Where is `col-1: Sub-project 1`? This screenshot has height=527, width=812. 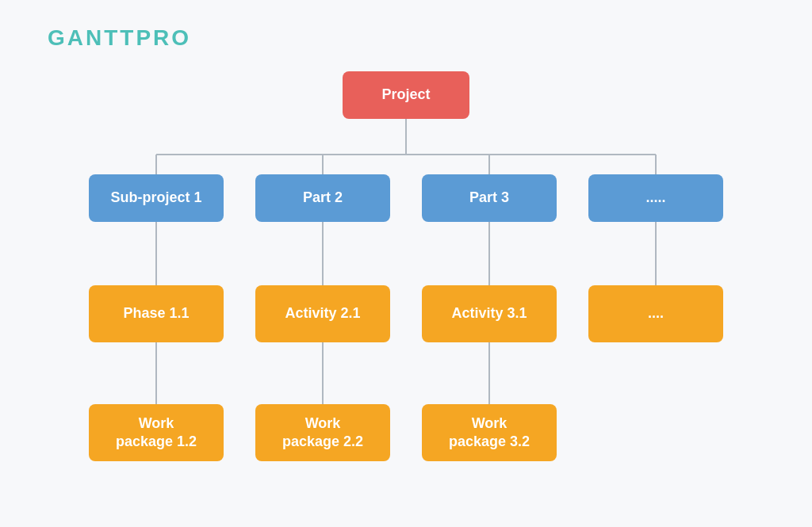 col-1: Sub-project 1 is located at coordinates (156, 198).